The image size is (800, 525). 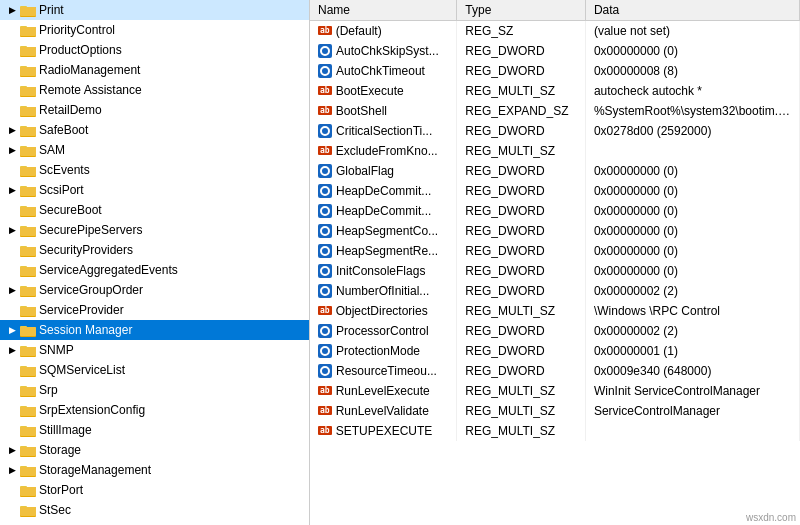 What do you see at coordinates (154, 50) in the screenshot?
I see `tree-item: ProductOptions` at bounding box center [154, 50].